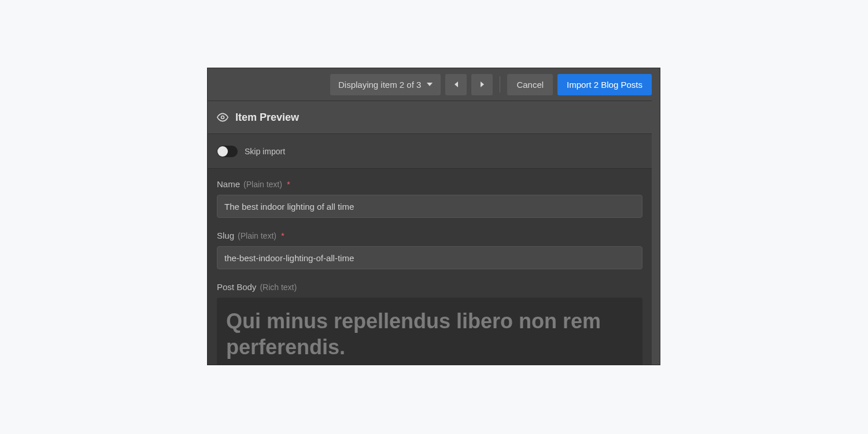 The width and height of the screenshot is (868, 434). Describe the element at coordinates (430, 334) in the screenshot. I see `body-heading: Qui minus repellendus libero non rem per…` at that location.